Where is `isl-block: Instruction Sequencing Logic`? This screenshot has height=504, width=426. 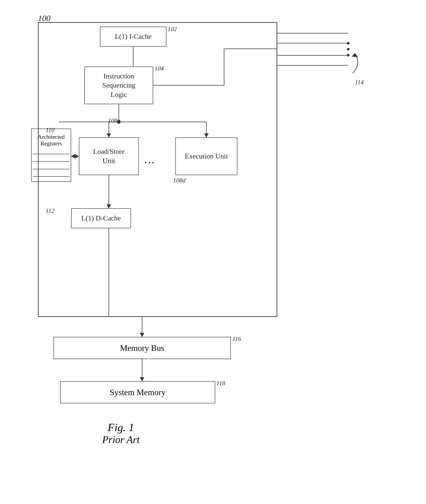 isl-block: Instruction Sequencing Logic is located at coordinates (119, 85).